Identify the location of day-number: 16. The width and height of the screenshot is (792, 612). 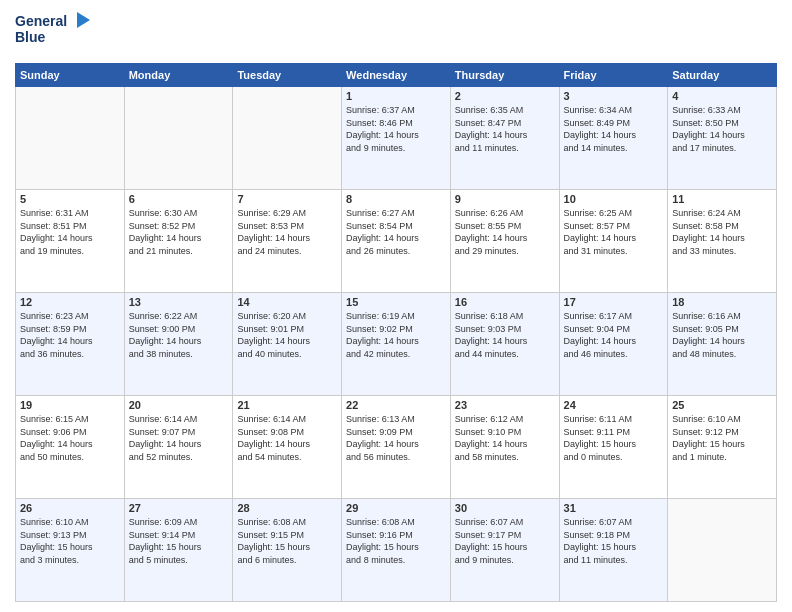
(505, 302).